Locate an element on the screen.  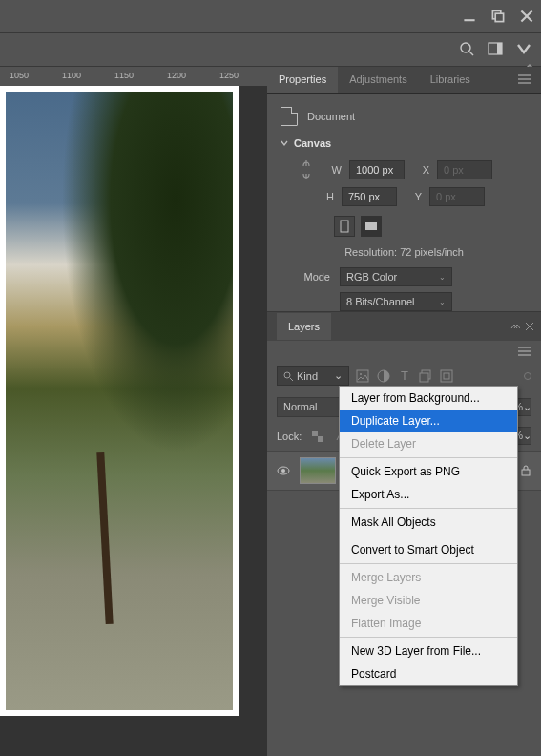
document-icon is located at coordinates (289, 116).